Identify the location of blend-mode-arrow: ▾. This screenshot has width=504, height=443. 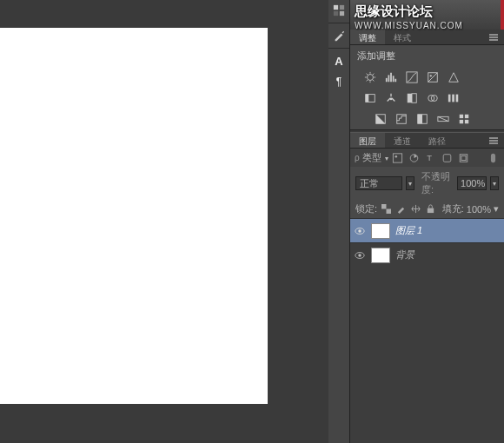
(410, 183).